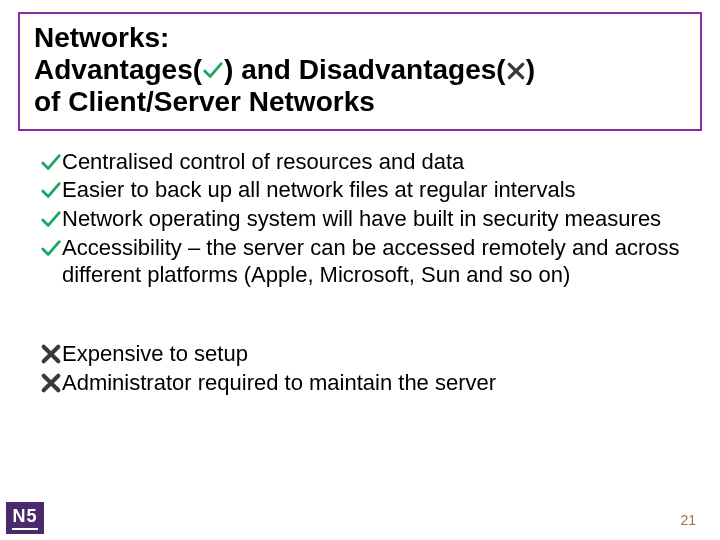  Describe the element at coordinates (360, 70) in the screenshot. I see `title-line-2: Advantages() and Disadvantages()` at that location.